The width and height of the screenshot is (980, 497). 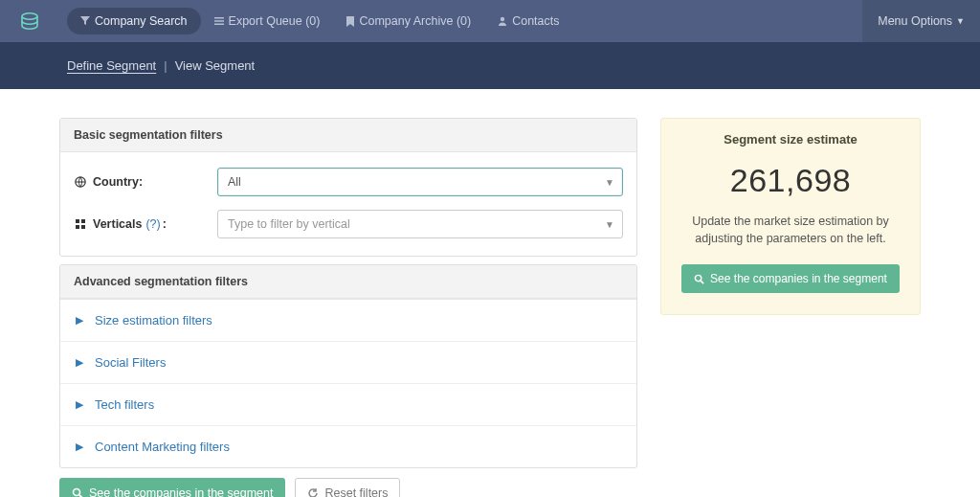 I want to click on see-companies-button: See the companies in the segment, so click(x=172, y=487).